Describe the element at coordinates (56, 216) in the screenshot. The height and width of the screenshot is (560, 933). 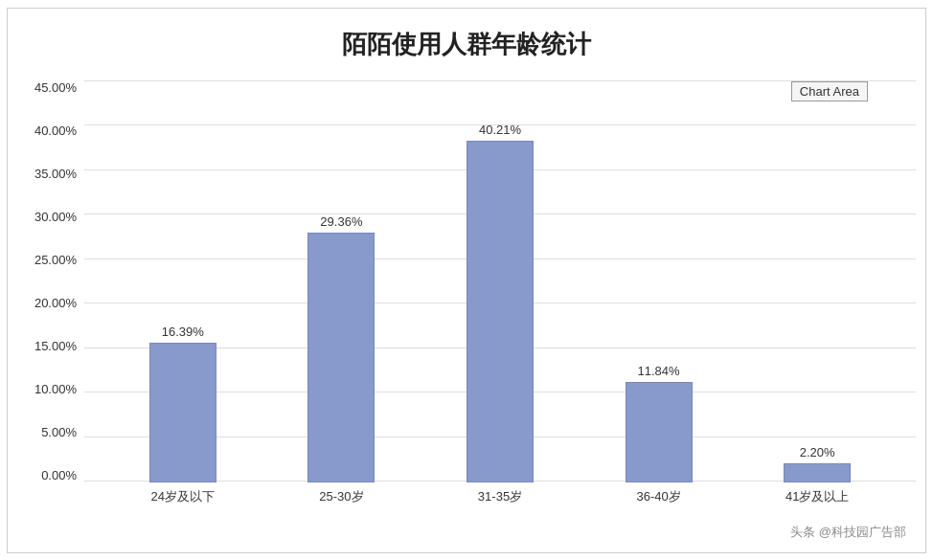
I see `y-axis-label: 30.00%` at that location.